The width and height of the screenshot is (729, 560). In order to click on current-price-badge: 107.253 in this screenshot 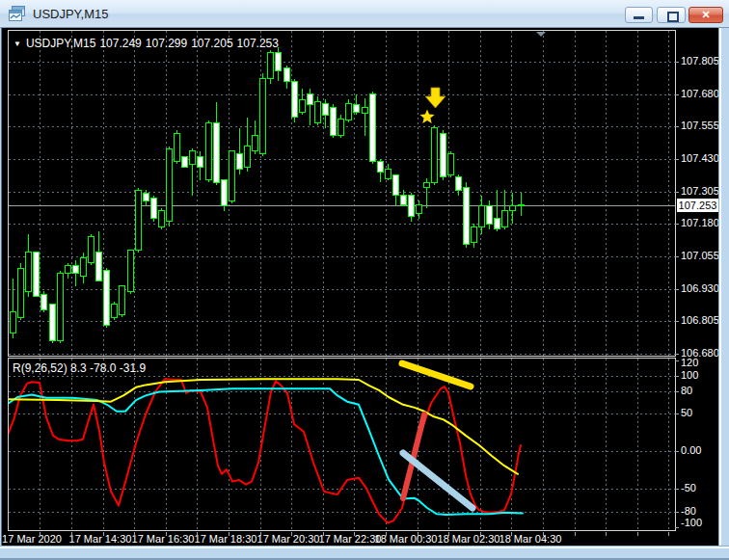, I will do `click(698, 205)`.